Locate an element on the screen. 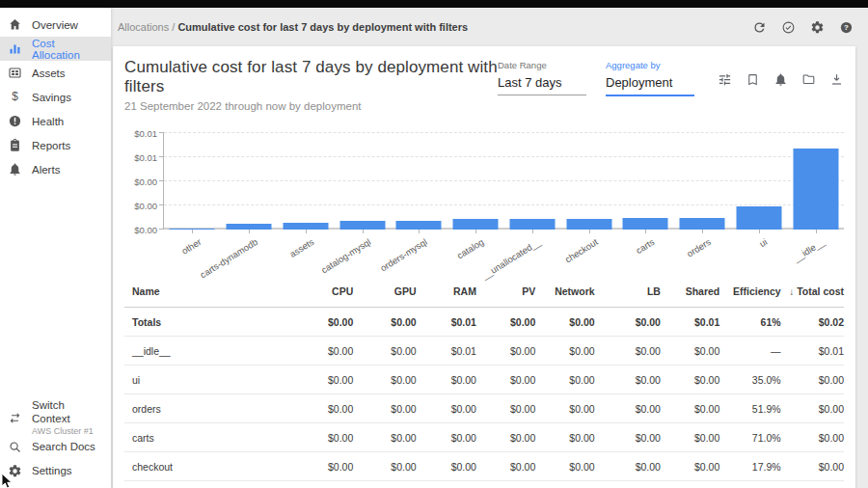  bar-ui is located at coordinates (758, 218).